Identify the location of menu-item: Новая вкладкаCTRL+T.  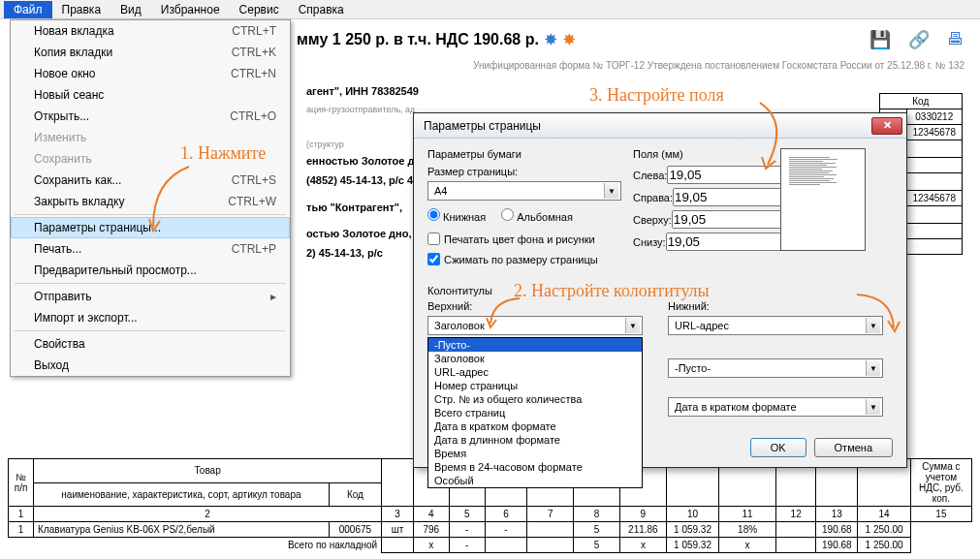
(150, 31).